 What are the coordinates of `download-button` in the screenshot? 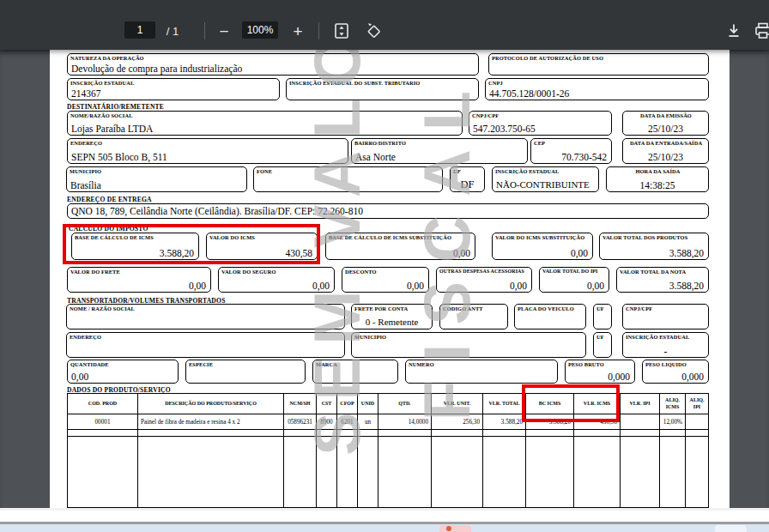 It's located at (734, 31).